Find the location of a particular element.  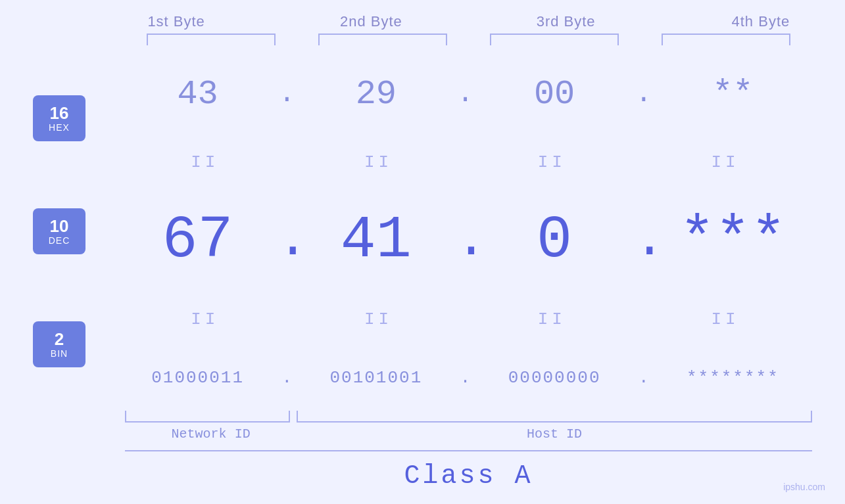

class-line is located at coordinates (468, 451).